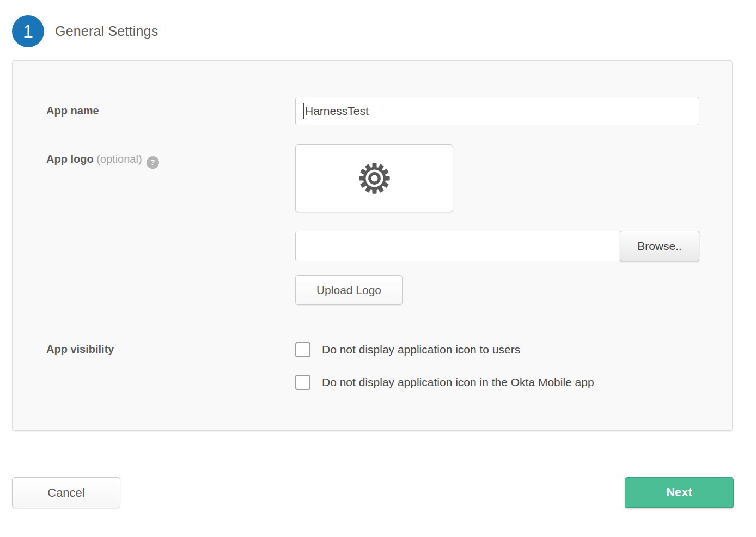  What do you see at coordinates (102, 159) in the screenshot?
I see `app-logo-label: App logo (optional)?` at bounding box center [102, 159].